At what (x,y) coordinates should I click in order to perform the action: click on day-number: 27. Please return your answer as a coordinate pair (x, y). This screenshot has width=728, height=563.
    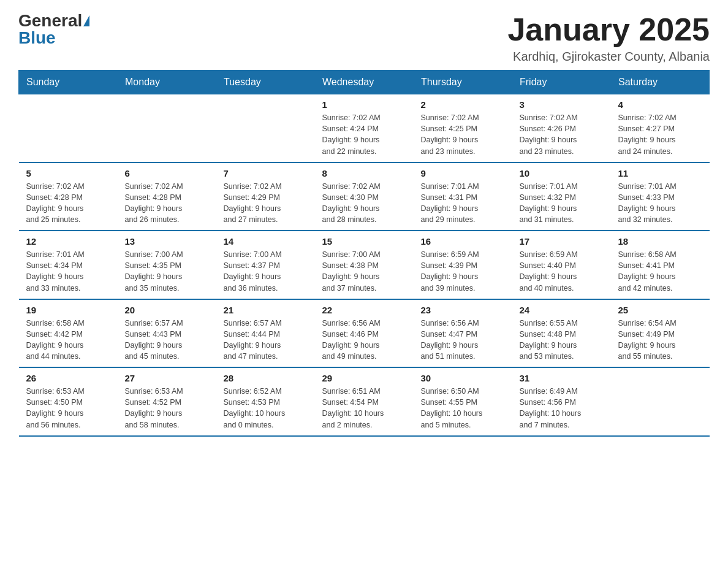
    Looking at the image, I should click on (167, 378).